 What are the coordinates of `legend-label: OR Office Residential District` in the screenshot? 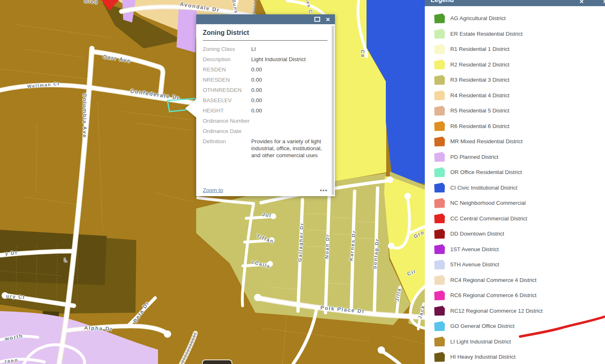 It's located at (486, 172).